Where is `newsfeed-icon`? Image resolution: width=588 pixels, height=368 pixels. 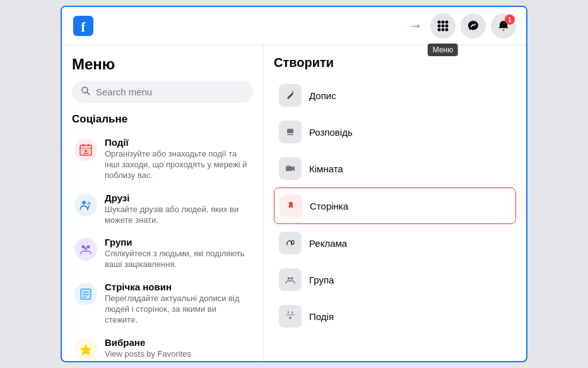 newsfeed-icon is located at coordinates (86, 294).